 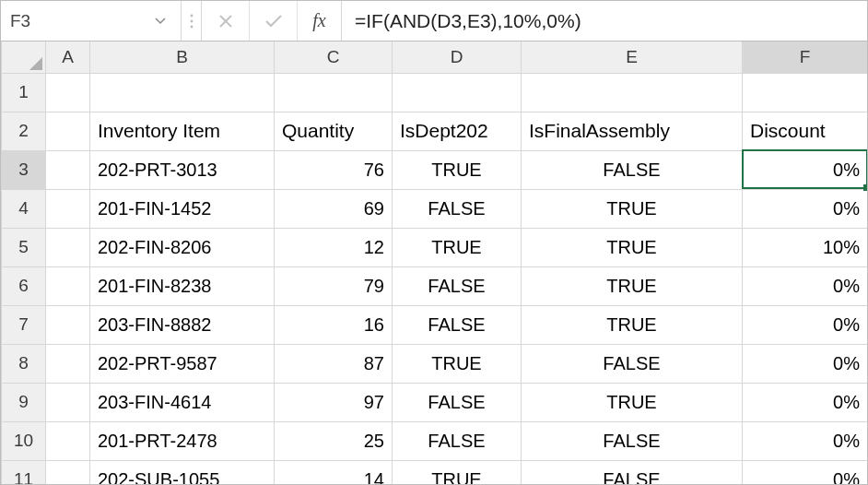 I want to click on cell-F8: 0%, so click(x=805, y=363).